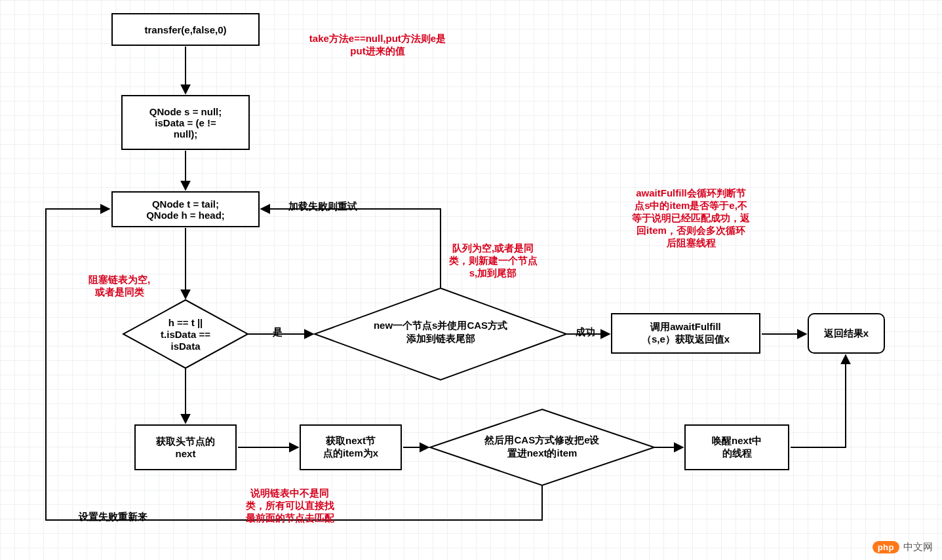 This screenshot has height=560, width=942. Describe the element at coordinates (186, 29) in the screenshot. I see `node-start: transfer(e,false,0)` at that location.